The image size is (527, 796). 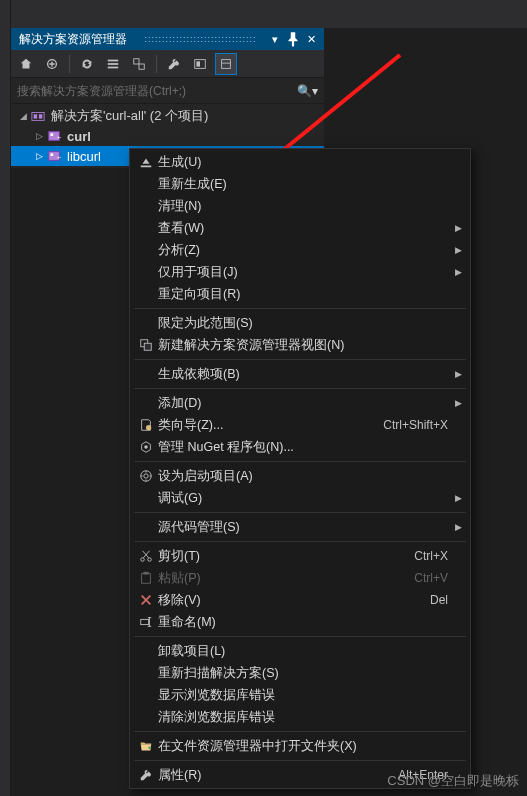 I want to click on tree-project-curl: ▷ ++ curl, so click(x=168, y=136).